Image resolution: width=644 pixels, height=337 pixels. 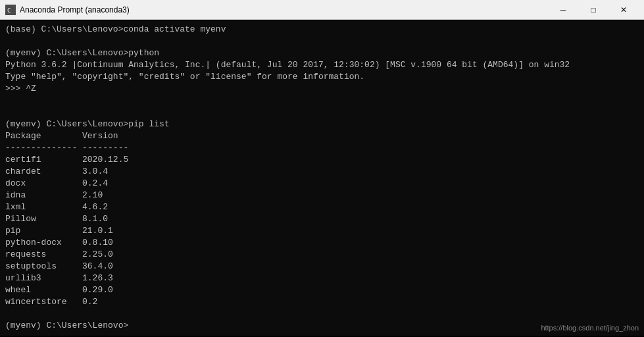 I want to click on title-bar: C Anaconda Prompt (anaconda3) ─ □ ✕, so click(x=322, y=10).